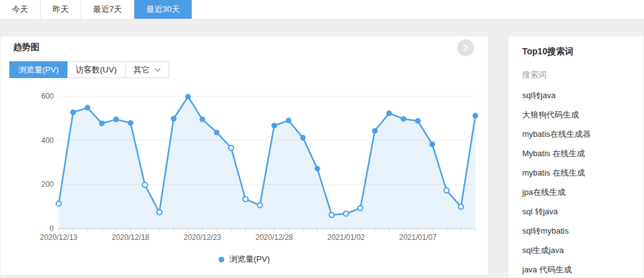 The image size is (644, 278). I want to click on chevron-right-icon, so click(466, 47).